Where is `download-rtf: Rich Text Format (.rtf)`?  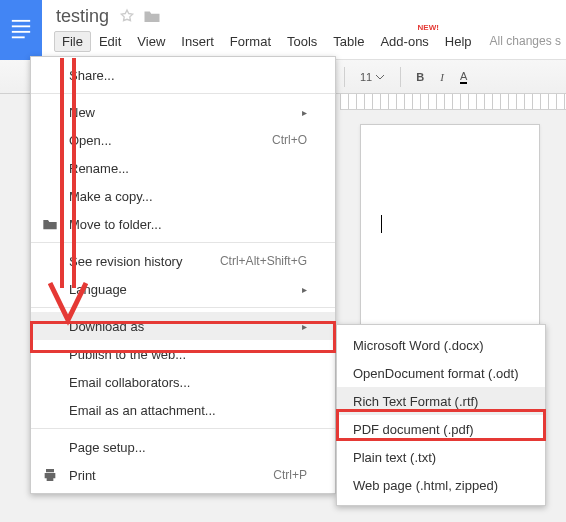
download-rtf: Rich Text Format (.rtf) is located at coordinates (441, 401).